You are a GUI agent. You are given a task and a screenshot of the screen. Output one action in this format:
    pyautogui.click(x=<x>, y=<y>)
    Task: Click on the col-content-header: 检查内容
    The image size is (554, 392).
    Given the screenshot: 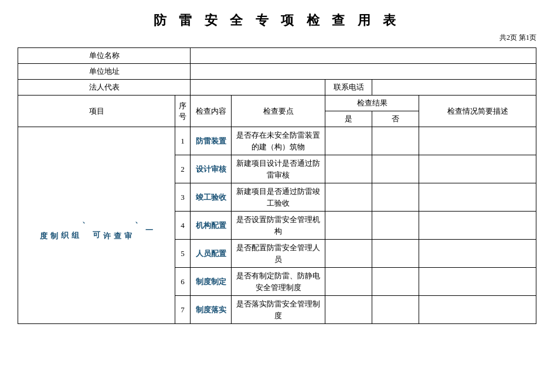 What is the action you would take?
    pyautogui.click(x=211, y=111)
    